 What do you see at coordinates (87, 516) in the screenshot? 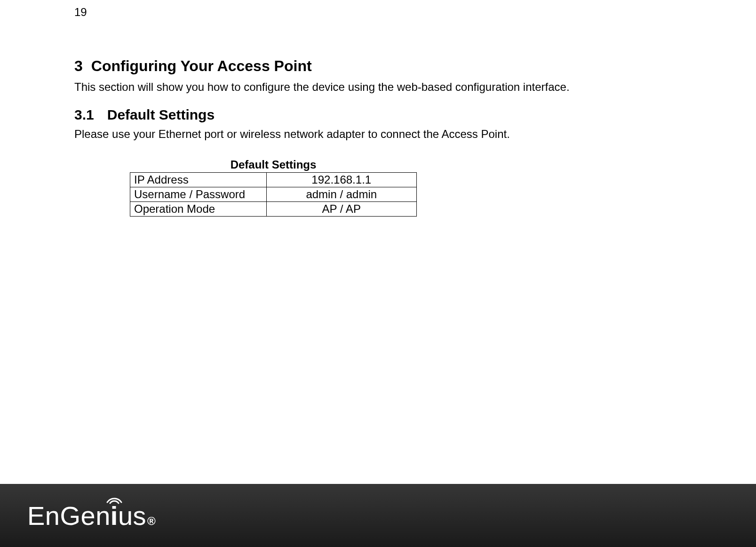
I see `brand-logo-text: EnGeni us` at bounding box center [87, 516].